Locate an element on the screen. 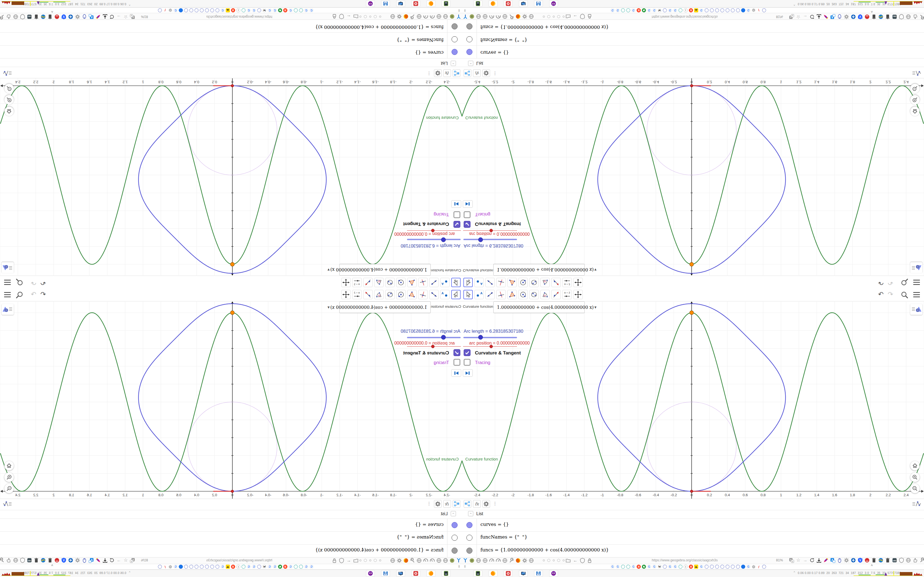 The image size is (924, 577). ext-reload-icon is located at coordinates (112, 17).